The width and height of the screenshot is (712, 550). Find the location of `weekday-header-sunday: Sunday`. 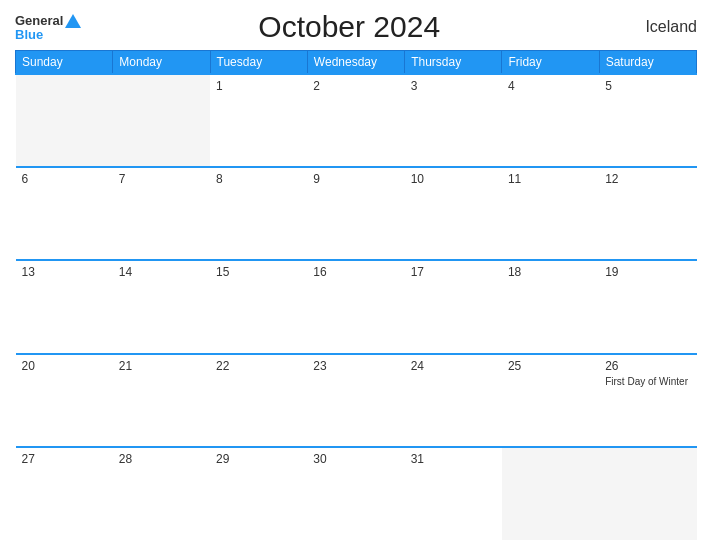

weekday-header-sunday: Sunday is located at coordinates (64, 63).